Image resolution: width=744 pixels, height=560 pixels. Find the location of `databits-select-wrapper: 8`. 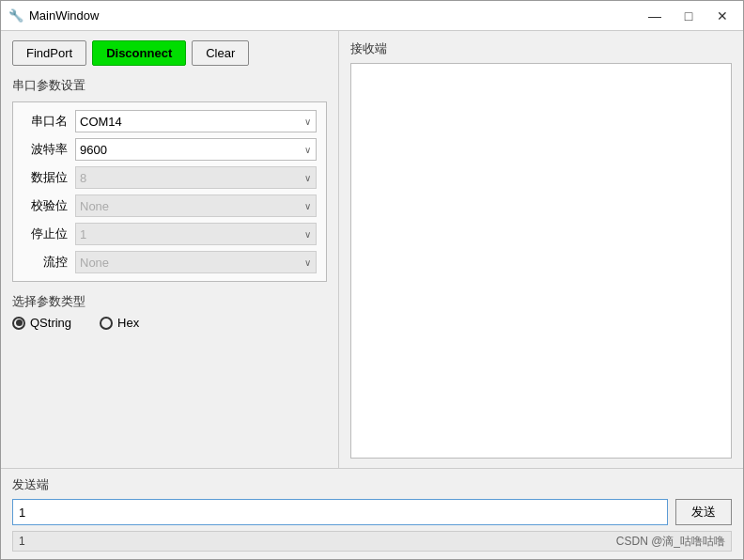

databits-select-wrapper: 8 is located at coordinates (195, 178).